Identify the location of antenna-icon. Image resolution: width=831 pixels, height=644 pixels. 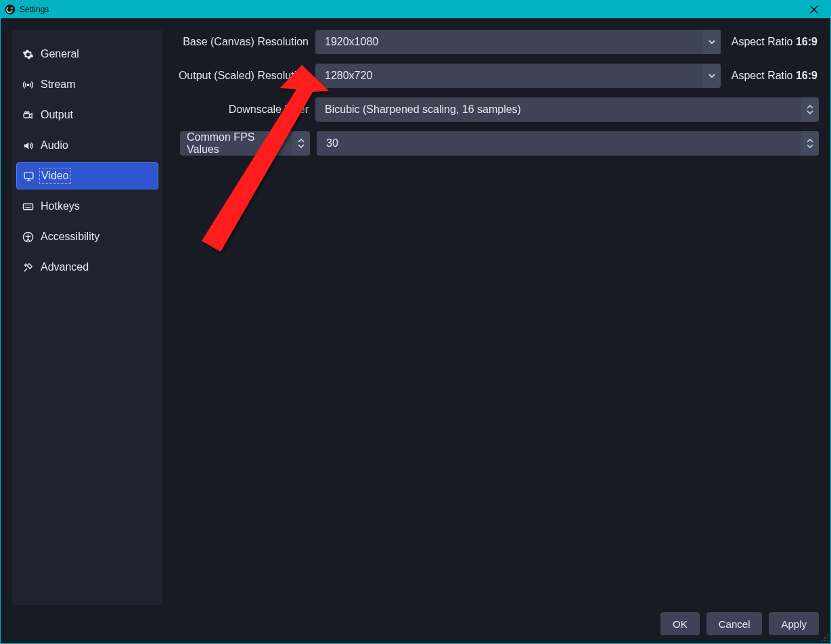
(28, 85).